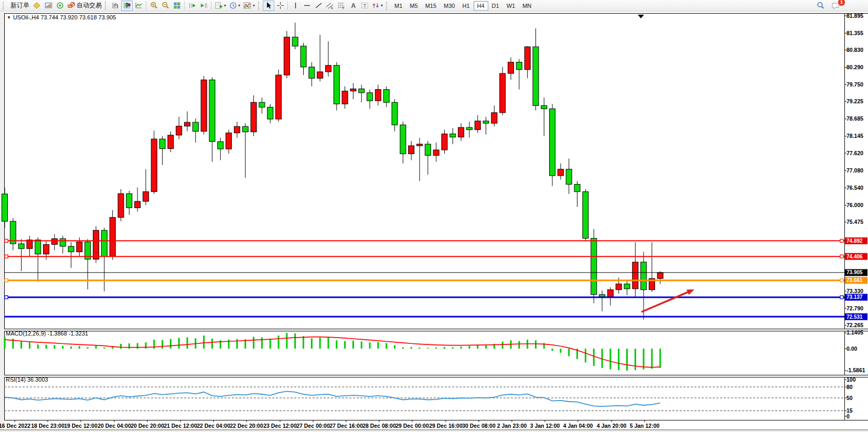 Image resolution: width=868 pixels, height=432 pixels. Describe the element at coordinates (365, 6) in the screenshot. I see `text-label-button: T` at that location.